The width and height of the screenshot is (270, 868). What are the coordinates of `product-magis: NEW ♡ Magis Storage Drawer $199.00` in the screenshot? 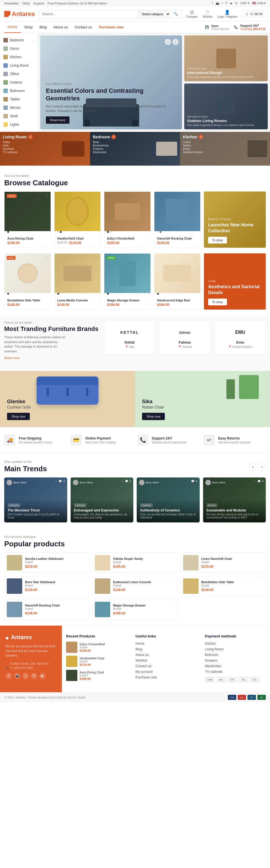 It's located at (127, 282).